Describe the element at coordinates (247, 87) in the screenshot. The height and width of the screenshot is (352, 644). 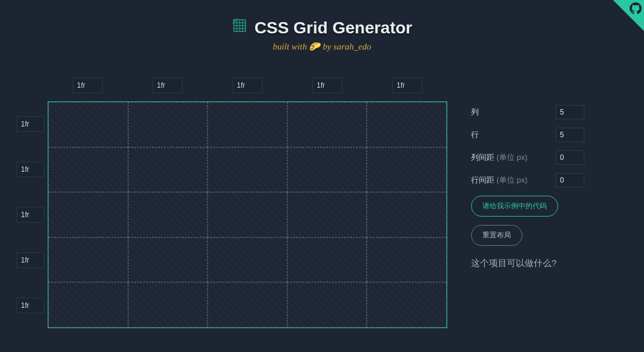
I see `column-size-row` at that location.